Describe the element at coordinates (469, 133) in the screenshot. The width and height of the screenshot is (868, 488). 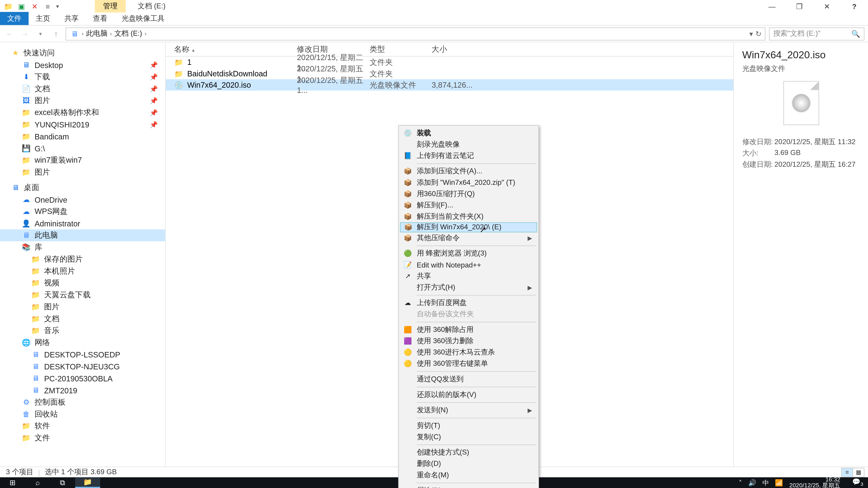
I see `context-menu-item: 💿装载` at that location.